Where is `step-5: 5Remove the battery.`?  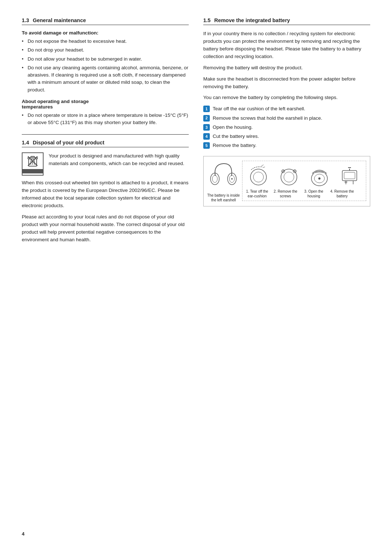 step-5: 5Remove the battery. is located at coordinates (287, 145).